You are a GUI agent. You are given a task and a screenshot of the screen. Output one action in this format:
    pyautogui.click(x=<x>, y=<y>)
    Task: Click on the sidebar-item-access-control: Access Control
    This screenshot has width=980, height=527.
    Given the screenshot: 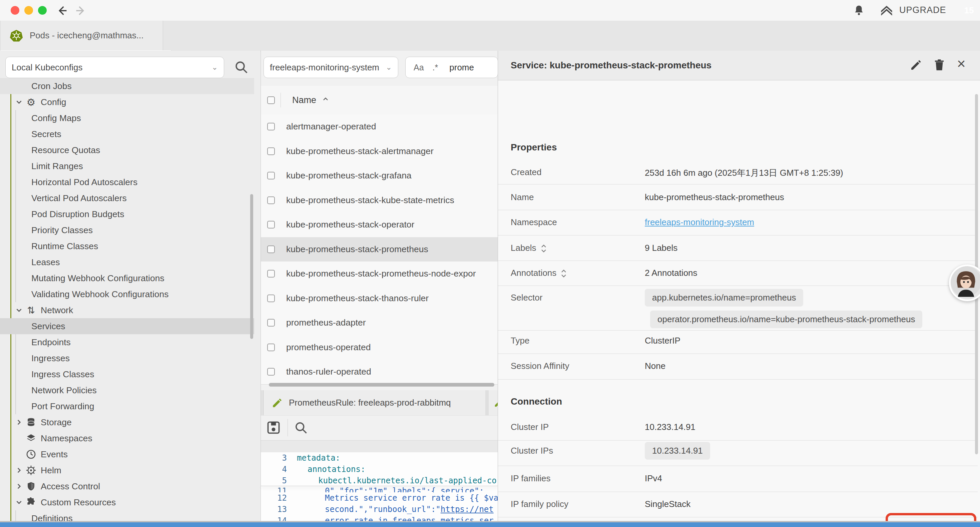 What is the action you would take?
    pyautogui.click(x=127, y=486)
    